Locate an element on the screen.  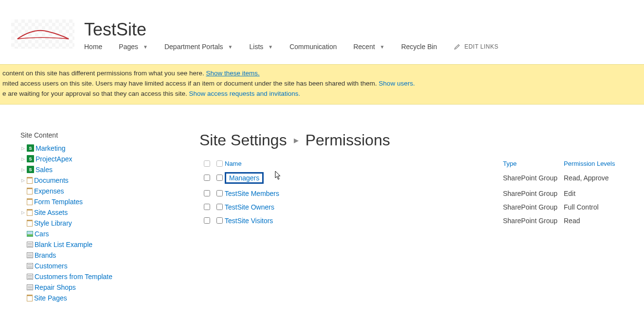
tree-item-link: Site Assets is located at coordinates (51, 212).